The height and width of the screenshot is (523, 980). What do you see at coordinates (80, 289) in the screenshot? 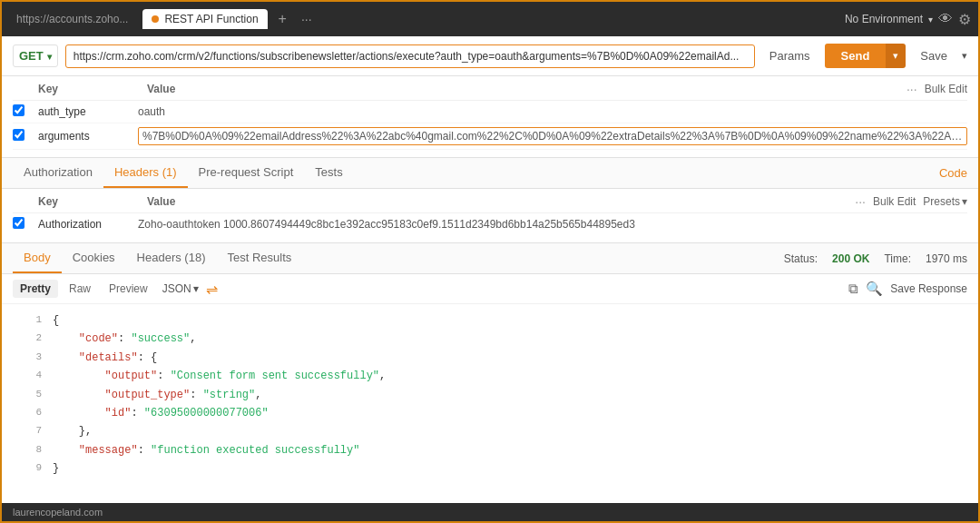
I see `resp-format-raw: Raw` at bounding box center [80, 289].